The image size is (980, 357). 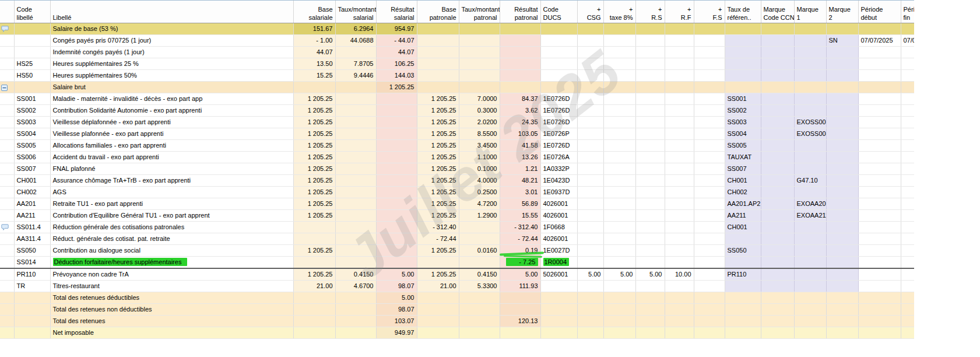 What do you see at coordinates (32, 158) in the screenshot?
I see `cell-code: SS006` at bounding box center [32, 158].